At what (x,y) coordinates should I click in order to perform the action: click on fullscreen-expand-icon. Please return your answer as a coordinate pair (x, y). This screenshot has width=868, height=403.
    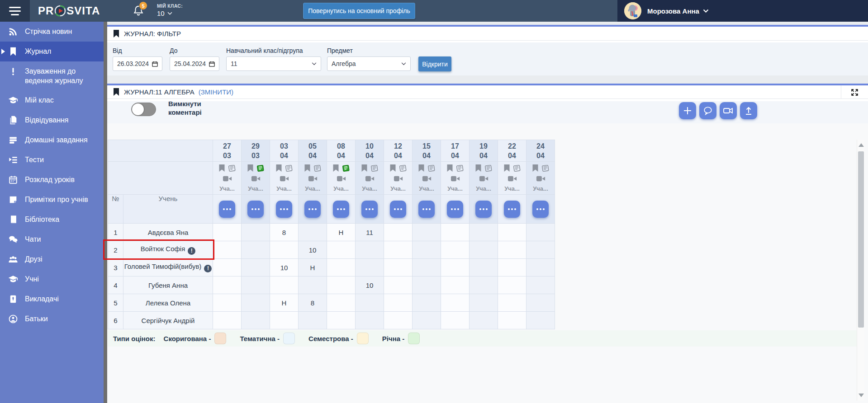
    Looking at the image, I should click on (854, 92).